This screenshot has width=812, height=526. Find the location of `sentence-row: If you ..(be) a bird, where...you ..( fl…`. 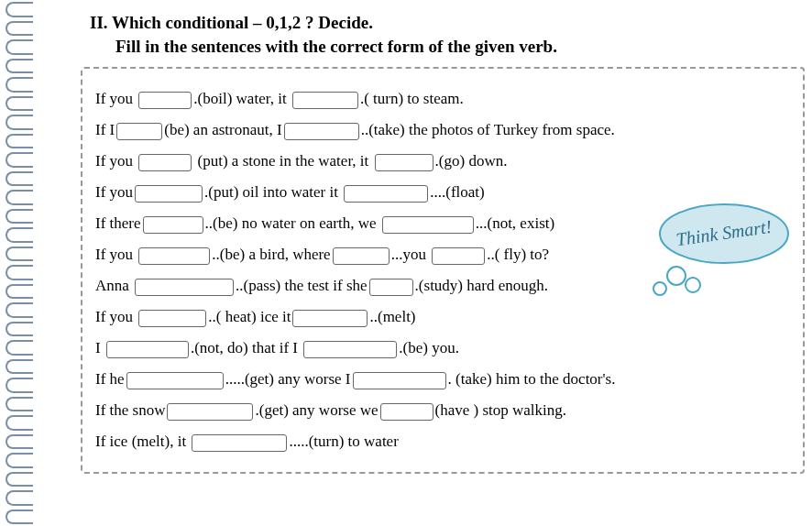

sentence-row: If you ..(be) a bird, where...you ..( fl… is located at coordinates (443, 255).